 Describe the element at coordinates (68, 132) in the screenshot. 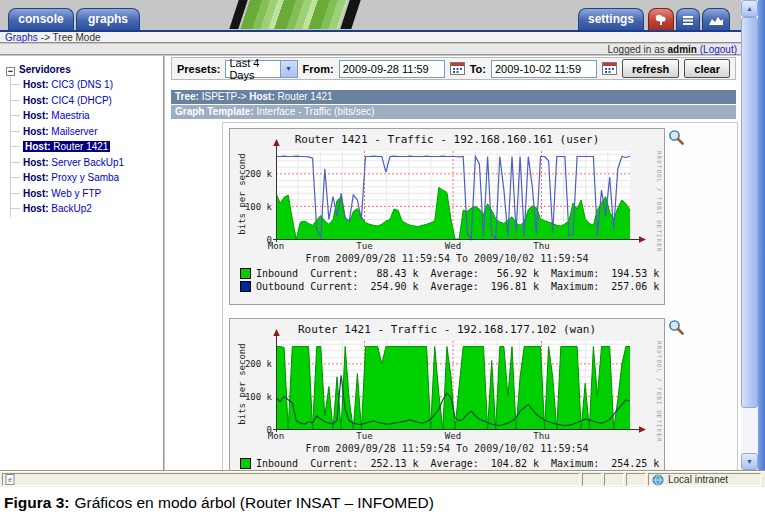

I see `sidebar-item-host: Host: Mailserver` at that location.